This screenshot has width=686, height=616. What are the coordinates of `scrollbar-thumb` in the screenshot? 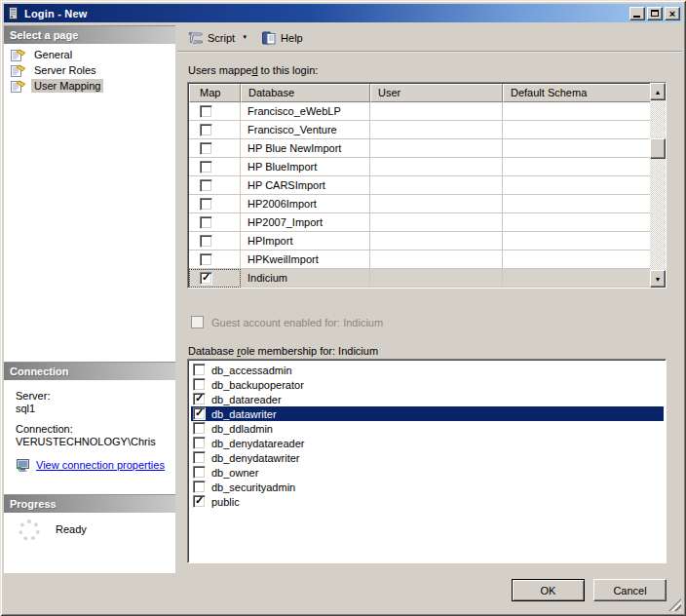 It's located at (658, 148).